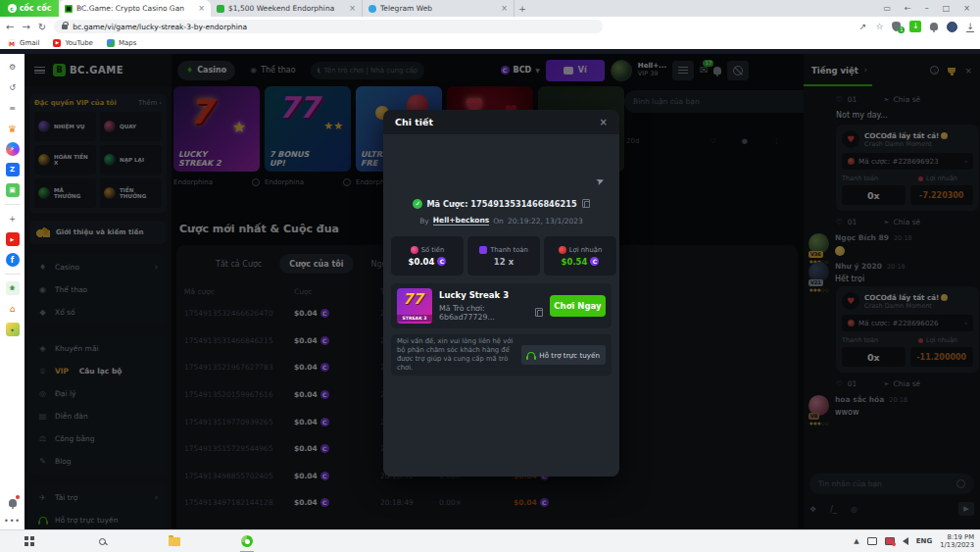  I want to click on headset-icon, so click(531, 355).